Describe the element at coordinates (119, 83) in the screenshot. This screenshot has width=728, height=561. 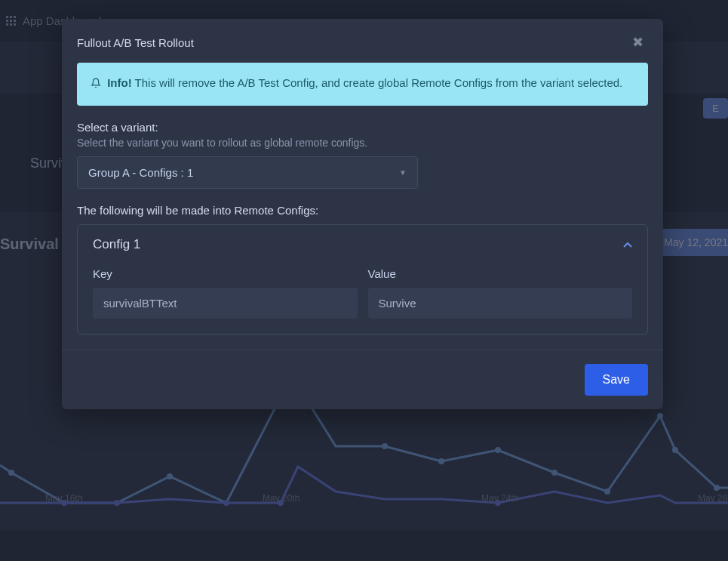
I see `info-label: Info!` at that location.